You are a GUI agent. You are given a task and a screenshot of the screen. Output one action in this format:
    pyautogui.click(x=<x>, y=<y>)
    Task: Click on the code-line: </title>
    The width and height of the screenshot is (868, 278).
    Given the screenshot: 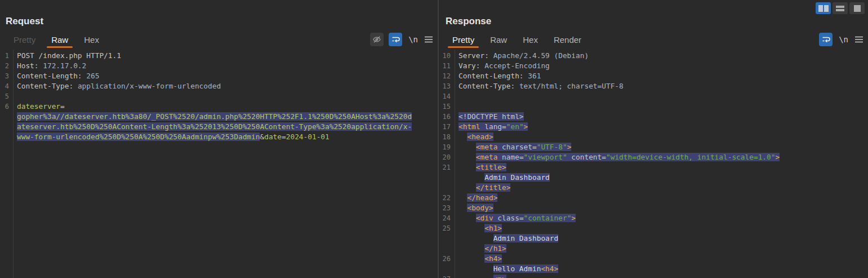 What is the action you would take?
    pyautogui.click(x=653, y=188)
    